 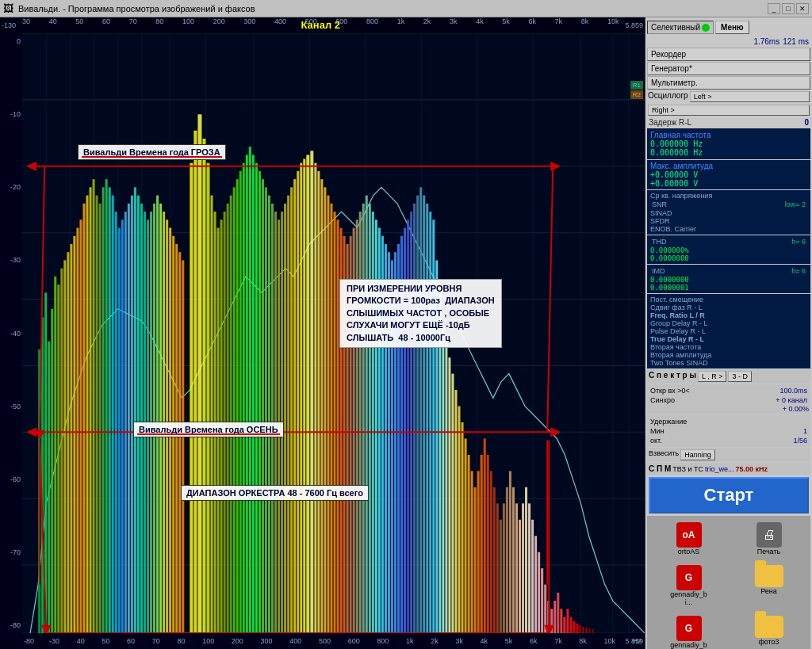 I want to click on right-button: Right >, so click(x=729, y=110).